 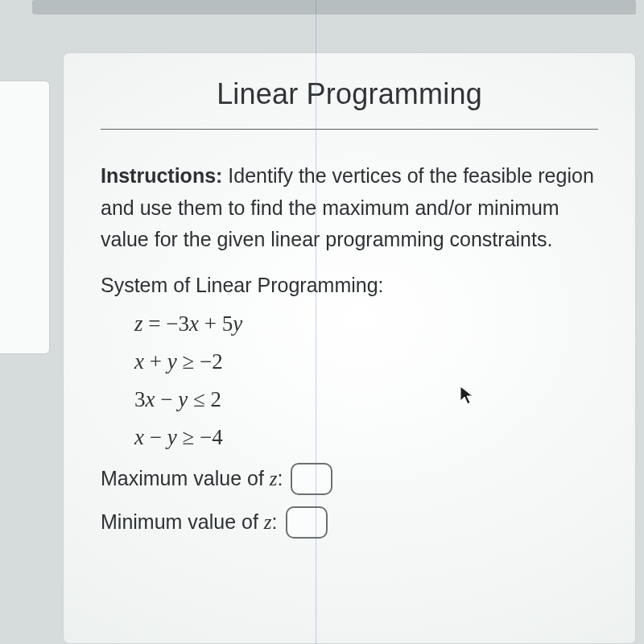 What do you see at coordinates (366, 362) in the screenshot?
I see `constraint-1: x + y ≥ −2` at bounding box center [366, 362].